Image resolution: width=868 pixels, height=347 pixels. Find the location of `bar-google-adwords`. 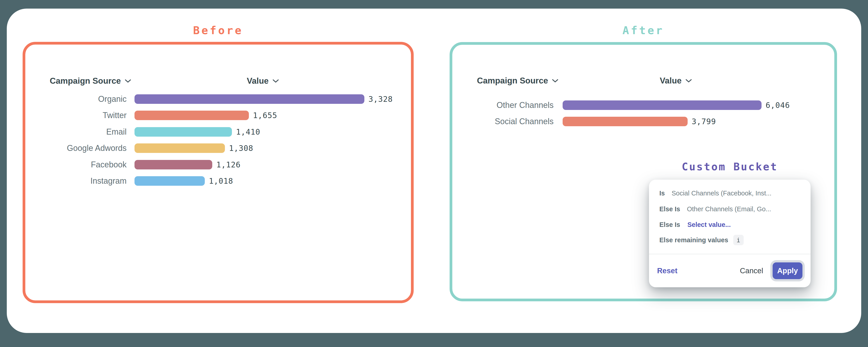

bar-google-adwords is located at coordinates (180, 148).